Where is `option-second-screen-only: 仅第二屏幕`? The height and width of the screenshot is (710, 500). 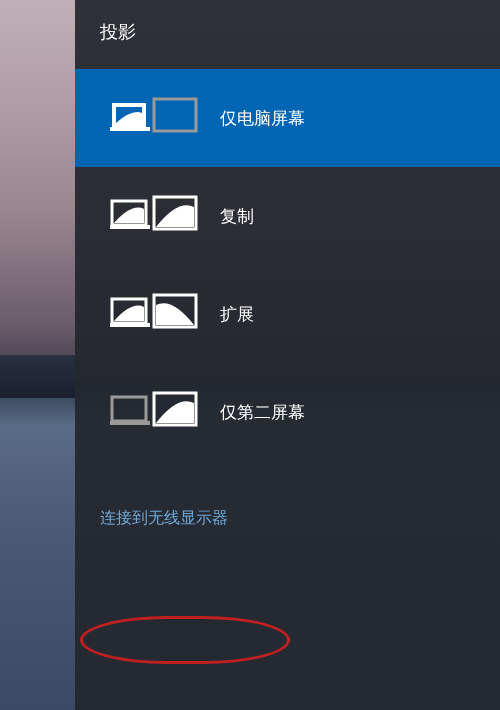
option-second-screen-only: 仅第二屏幕 is located at coordinates (288, 412).